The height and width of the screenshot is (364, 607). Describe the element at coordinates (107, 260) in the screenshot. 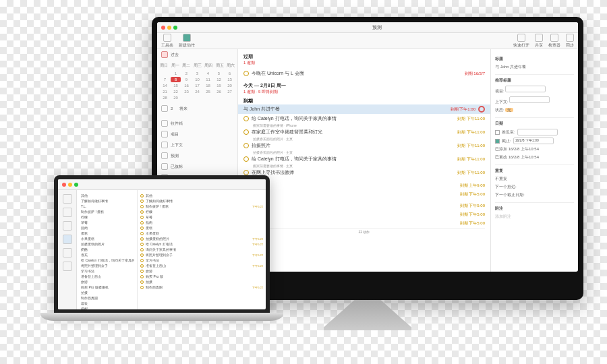

I see `project-item: 给 Catelyn 打电话，询问关于家具的事情` at that location.